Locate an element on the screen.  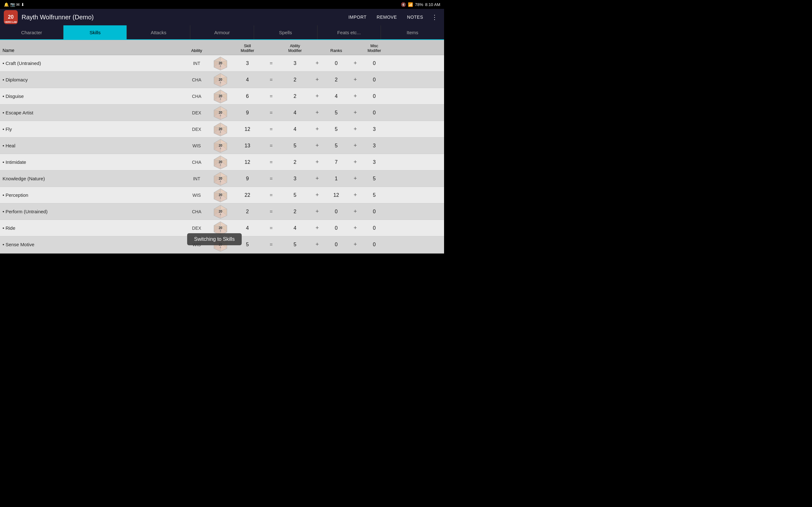
logo-text: 20 is located at coordinates (11, 17).